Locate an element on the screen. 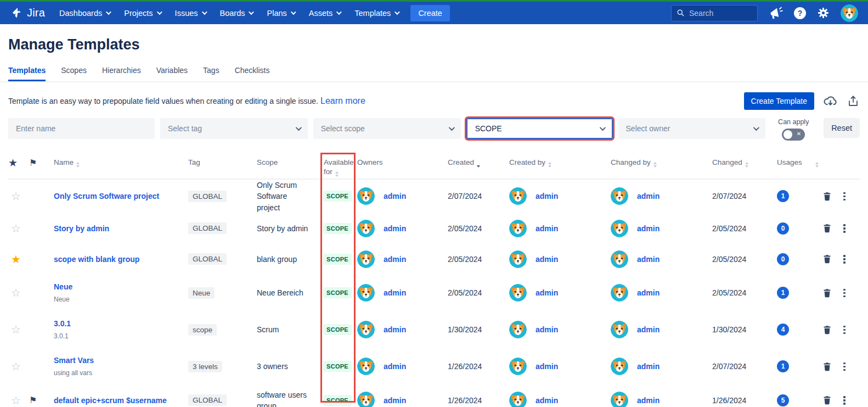 This screenshot has height=407, width=868. help-icon: ? is located at coordinates (800, 13).